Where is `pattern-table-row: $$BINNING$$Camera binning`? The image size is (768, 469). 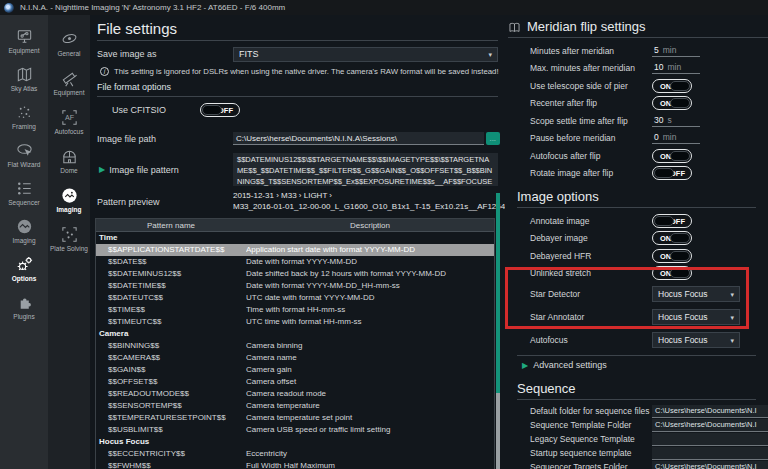
pattern-table-row: $$BINNING$$Camera binning is located at coordinates (295, 346).